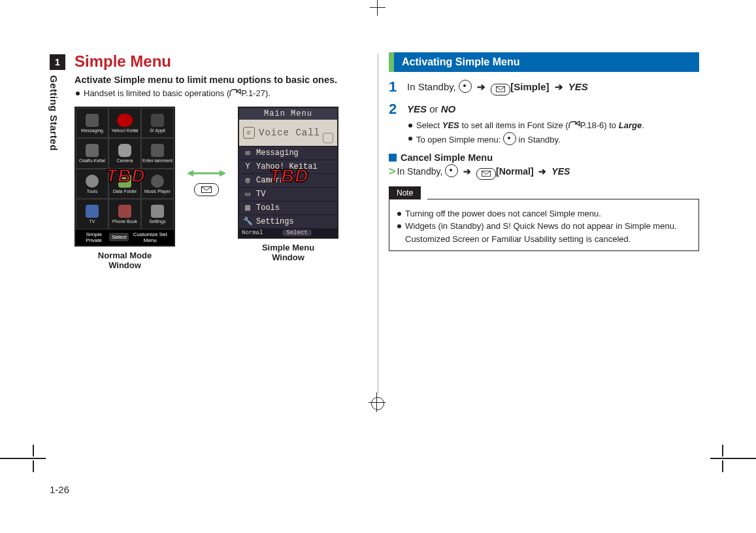 This screenshot has width=756, height=533. I want to click on crop-mark-right, so click(733, 458).